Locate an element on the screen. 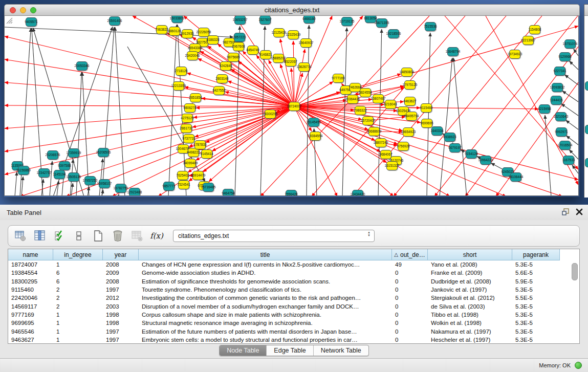  cell-title: Estimation of significance thresholds fo… is located at coordinates (265, 281).